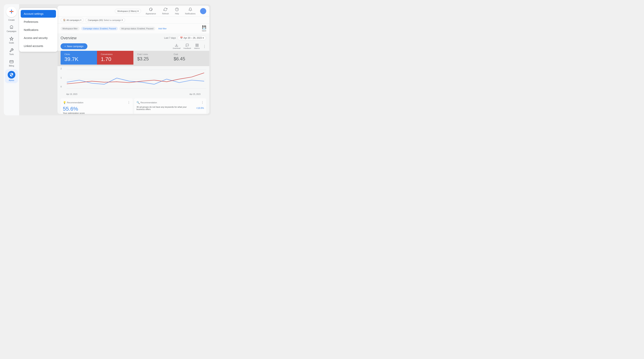  I want to click on lightbulb-icon-1: 💡, so click(64, 102).